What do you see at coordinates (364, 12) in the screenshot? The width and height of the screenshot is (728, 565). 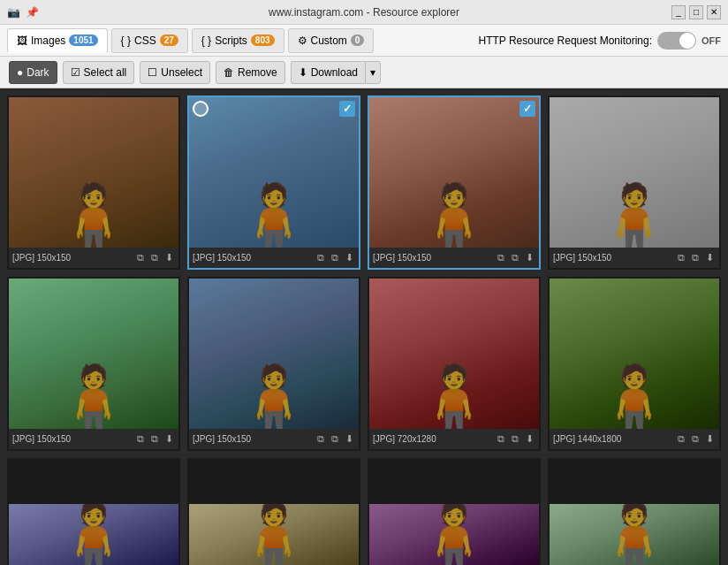 I see `titlebar-title: www.instagram.com - Resource explorer` at bounding box center [364, 12].